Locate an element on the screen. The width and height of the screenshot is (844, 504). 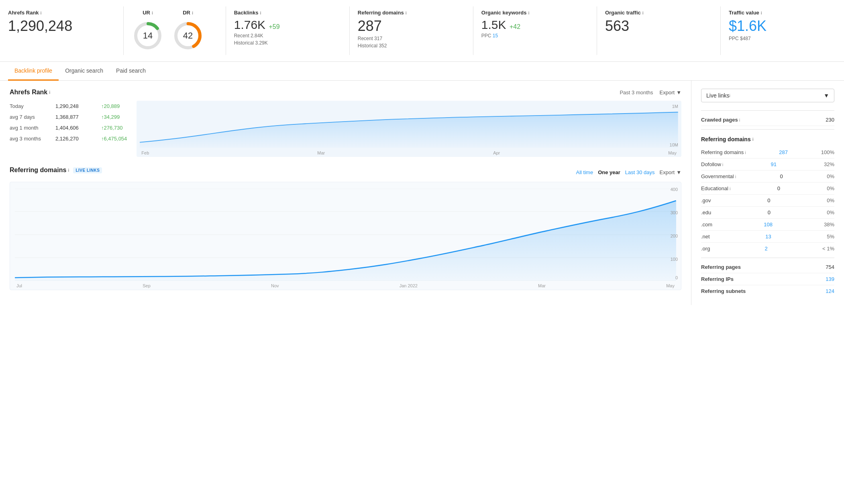
metric-ahrefs-rank: Ahrefs Rank i 1,290,248 is located at coordinates (62, 30).